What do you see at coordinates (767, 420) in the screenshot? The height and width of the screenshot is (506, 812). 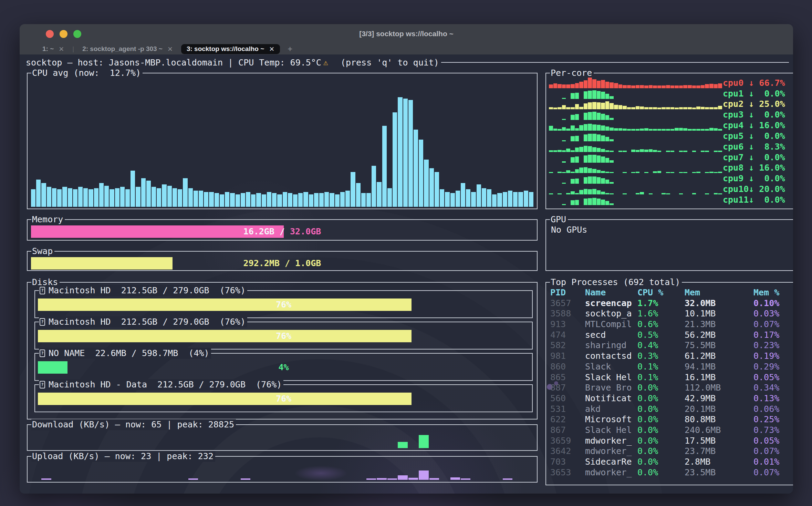 I see `process-memp: 0.25%` at bounding box center [767, 420].